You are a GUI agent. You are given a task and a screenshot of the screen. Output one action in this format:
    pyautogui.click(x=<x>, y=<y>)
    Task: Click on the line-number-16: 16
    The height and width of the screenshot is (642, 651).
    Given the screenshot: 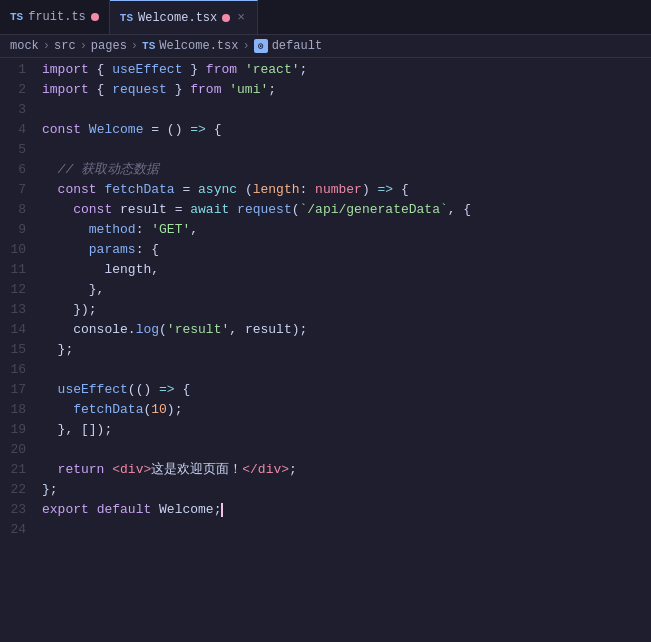 What is the action you would take?
    pyautogui.click(x=21, y=370)
    